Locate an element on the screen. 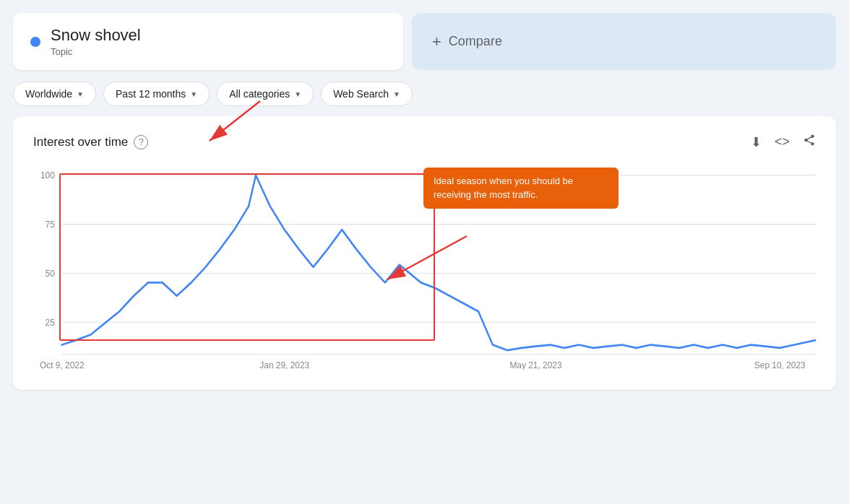 Image resolution: width=849 pixels, height=504 pixels. help-icon: ? is located at coordinates (141, 142).